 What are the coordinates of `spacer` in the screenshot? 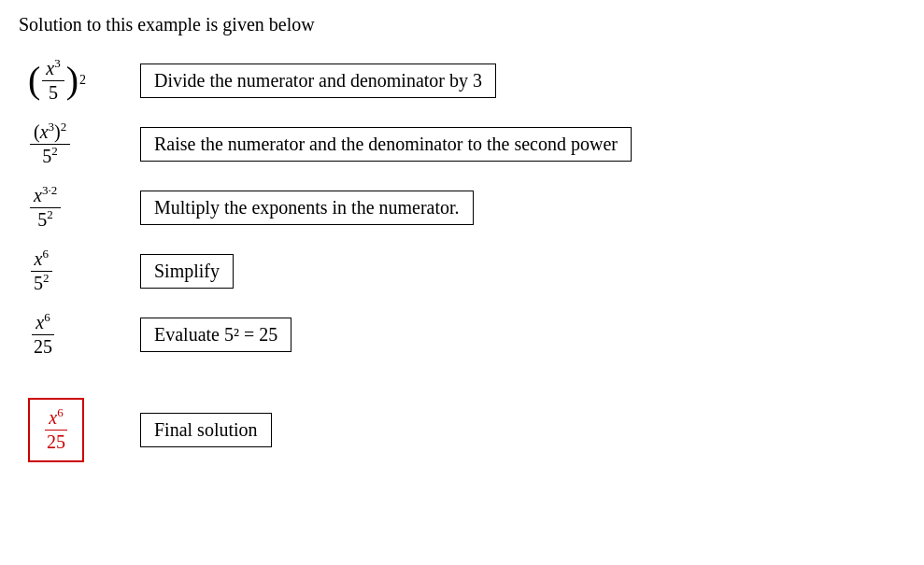 It's located at (462, 384).